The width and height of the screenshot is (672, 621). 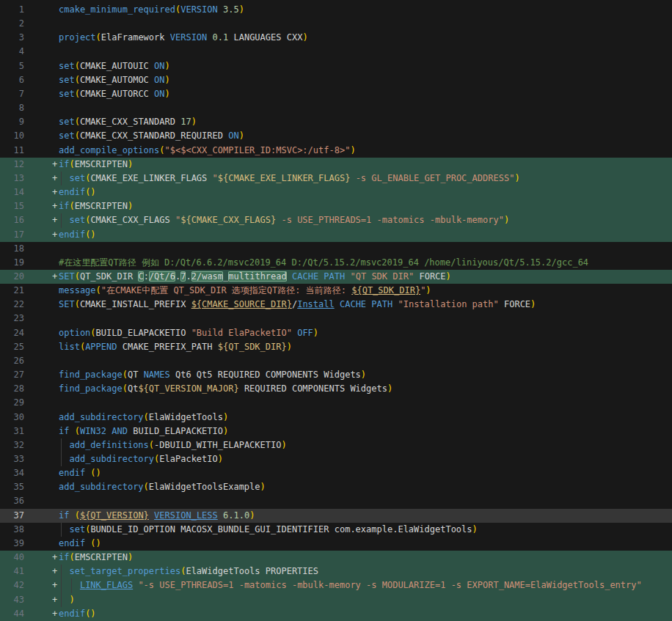 What do you see at coordinates (352, 150) in the screenshot?
I see `code-token: )` at bounding box center [352, 150].